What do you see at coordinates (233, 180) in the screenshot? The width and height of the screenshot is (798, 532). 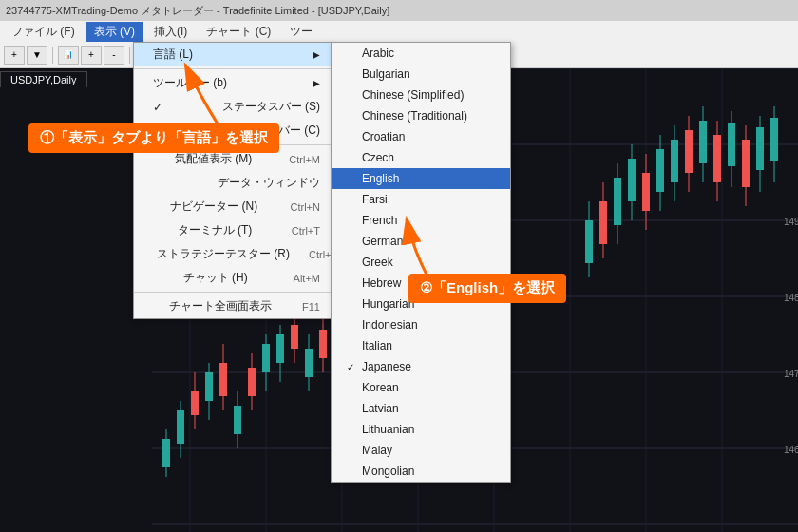 I see `view-menu-dropdown: 言語 (L) ツールバー (b) ✓ ステータスバー (S) ✓ チャートバー …` at bounding box center [233, 180].